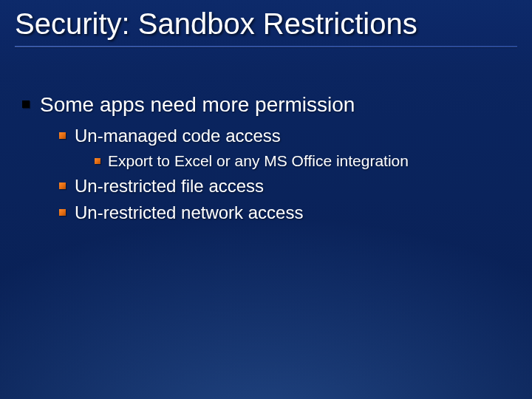 The image size is (532, 399). What do you see at coordinates (270, 105) in the screenshot?
I see `bullet-level1: Some apps need more permission` at bounding box center [270, 105].